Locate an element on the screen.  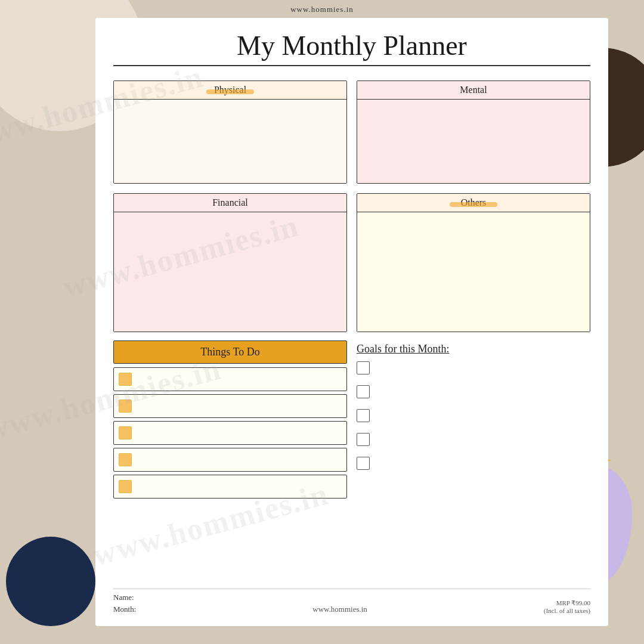
footer-price: MRP ₹99.00 (Incl. of all taxes) is located at coordinates (567, 607).